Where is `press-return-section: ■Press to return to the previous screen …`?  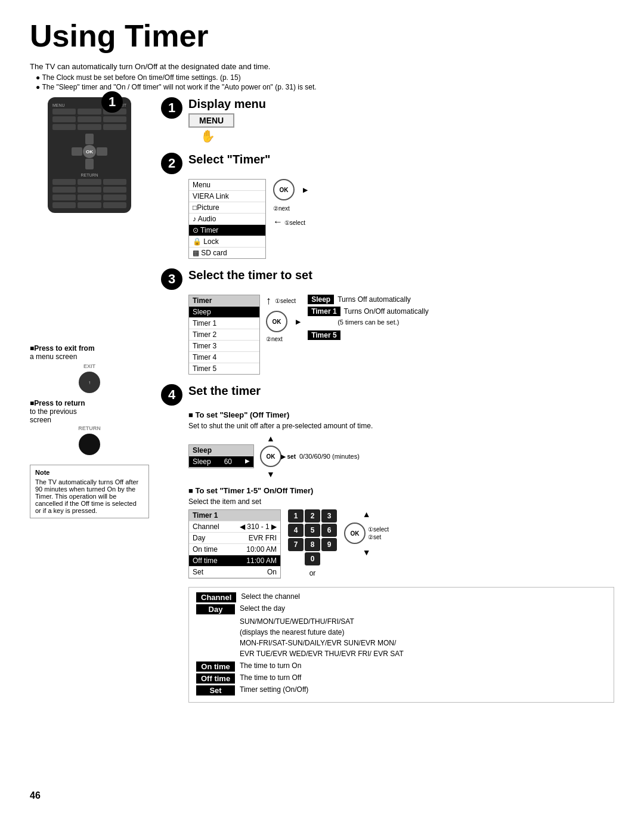
press-return-section: ■Press to return to the previous screen … is located at coordinates (89, 427).